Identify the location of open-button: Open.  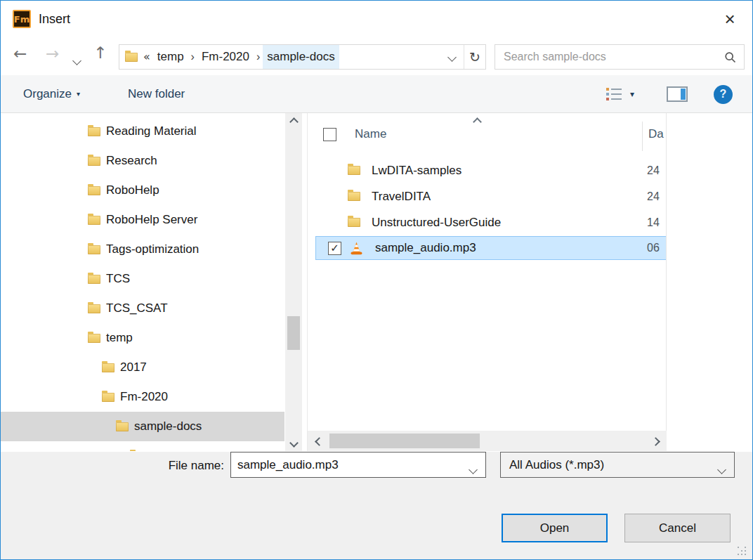
(555, 528).